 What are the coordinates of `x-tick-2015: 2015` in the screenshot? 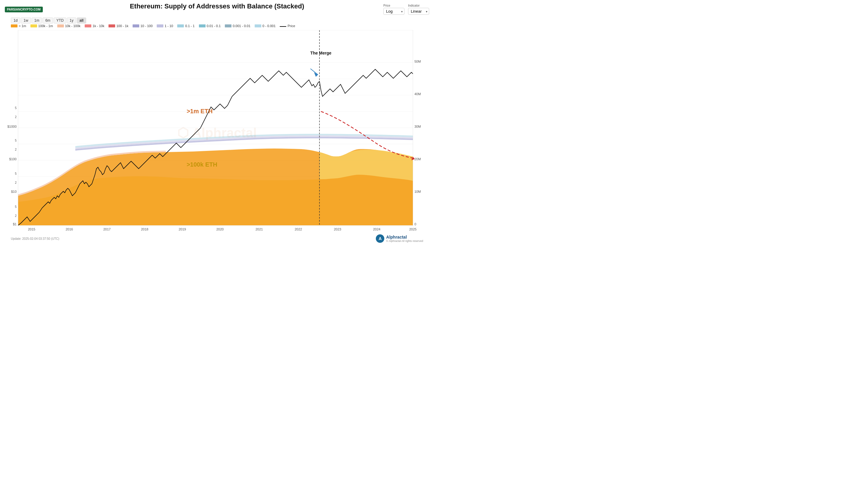 It's located at (32, 229).